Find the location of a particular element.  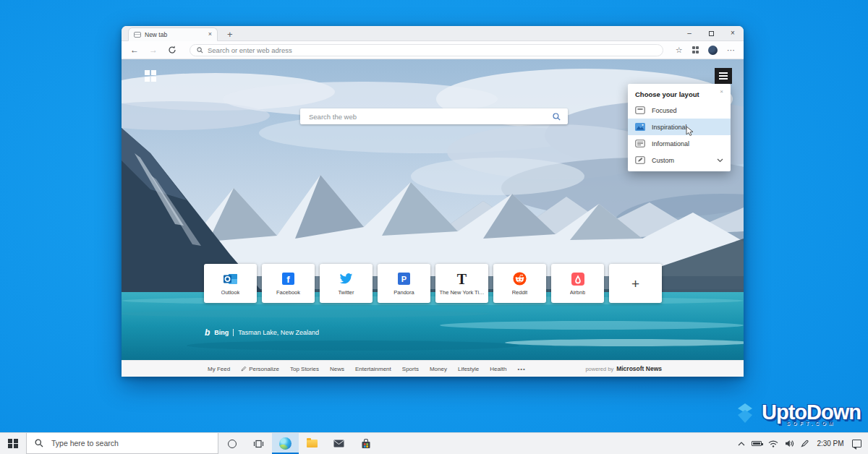

back-icon: ← is located at coordinates (135, 50).